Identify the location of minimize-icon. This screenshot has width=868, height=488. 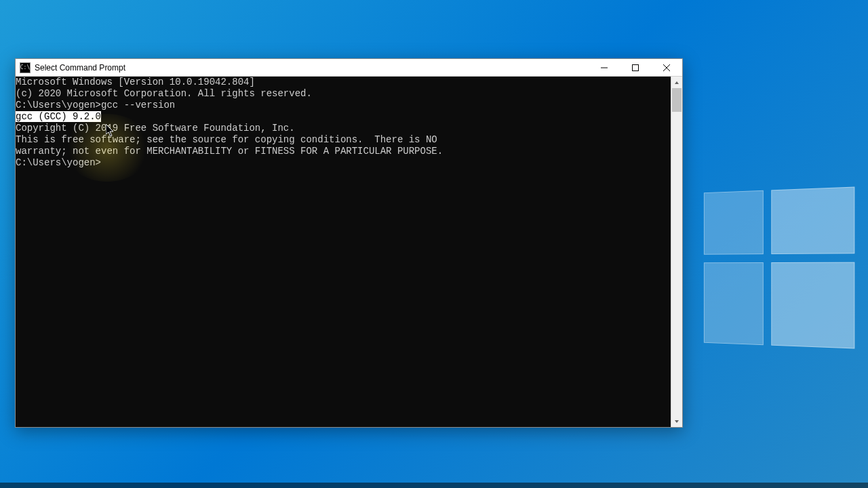
(604, 68).